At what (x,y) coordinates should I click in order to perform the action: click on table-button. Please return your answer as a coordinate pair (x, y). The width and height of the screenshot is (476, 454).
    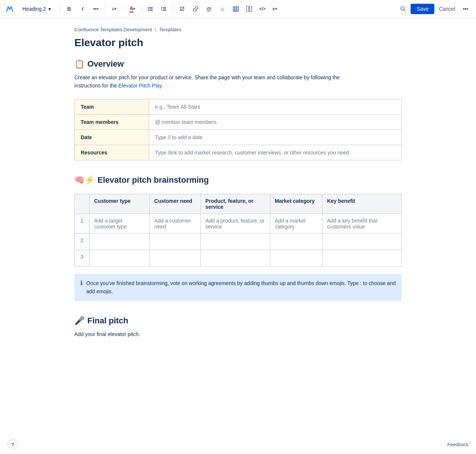
    Looking at the image, I should click on (236, 9).